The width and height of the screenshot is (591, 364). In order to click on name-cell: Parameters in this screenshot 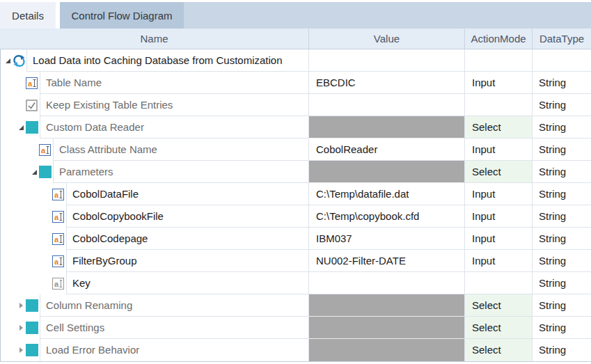, I will do `click(155, 172)`.